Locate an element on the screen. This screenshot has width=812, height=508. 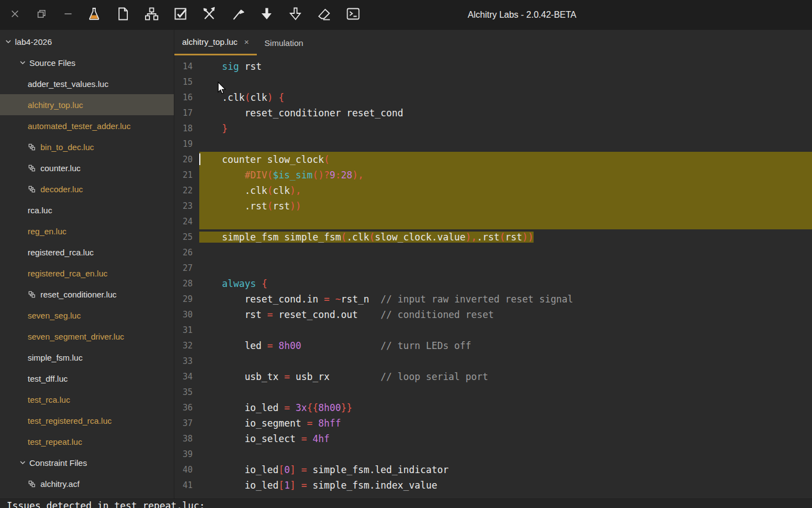
flask-button is located at coordinates (94, 15).